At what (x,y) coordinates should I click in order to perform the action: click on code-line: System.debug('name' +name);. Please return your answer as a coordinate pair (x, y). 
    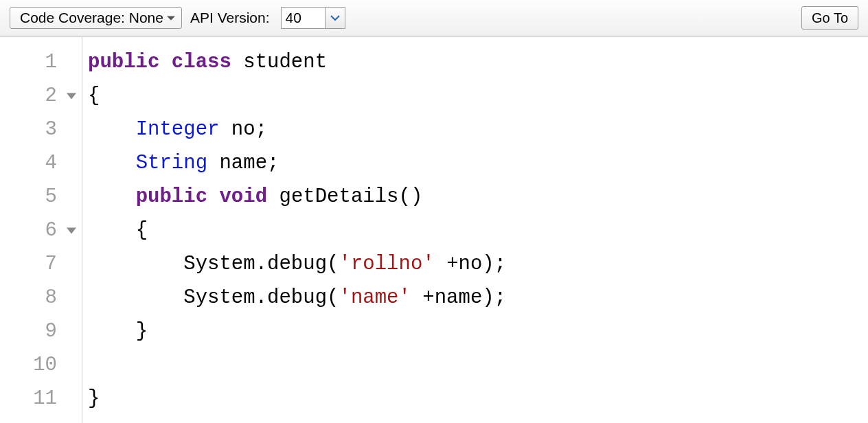
    Looking at the image, I should click on (478, 298).